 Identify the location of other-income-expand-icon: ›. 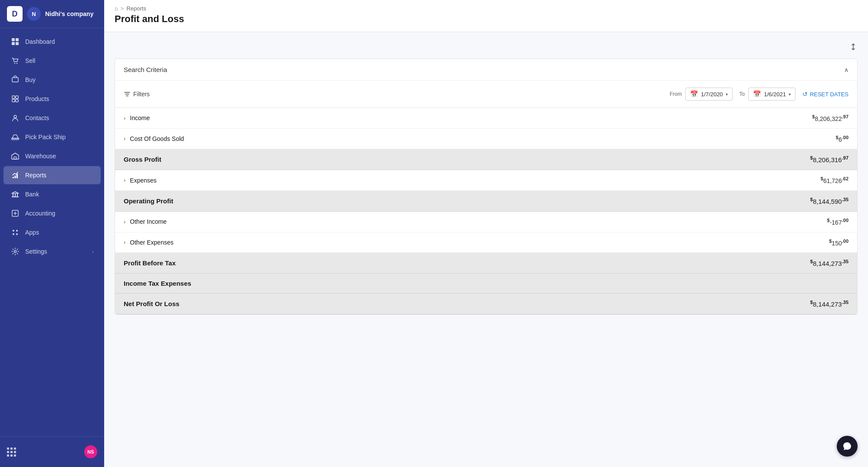
(125, 222).